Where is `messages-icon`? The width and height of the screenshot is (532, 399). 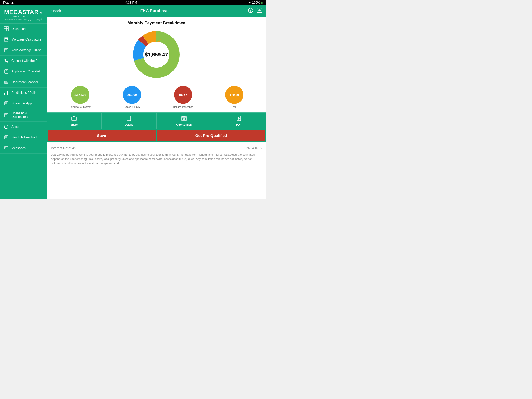 messages-icon is located at coordinates (6, 148).